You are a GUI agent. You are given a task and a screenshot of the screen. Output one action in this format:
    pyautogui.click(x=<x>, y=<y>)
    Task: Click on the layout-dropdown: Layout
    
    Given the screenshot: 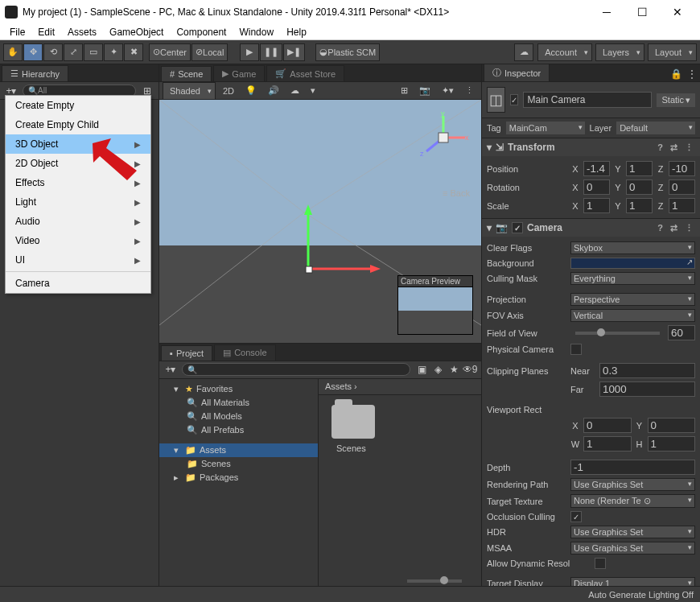 What is the action you would take?
    pyautogui.click(x=673, y=52)
    